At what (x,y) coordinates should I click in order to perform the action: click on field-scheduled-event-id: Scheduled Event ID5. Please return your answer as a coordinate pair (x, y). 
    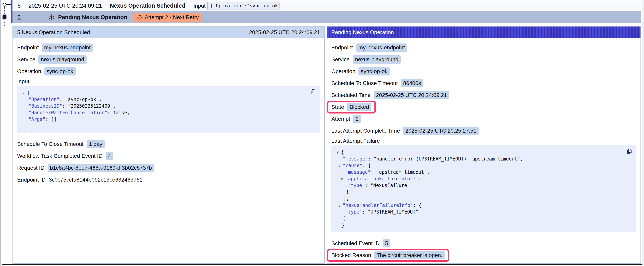
    Looking at the image, I should click on (484, 243).